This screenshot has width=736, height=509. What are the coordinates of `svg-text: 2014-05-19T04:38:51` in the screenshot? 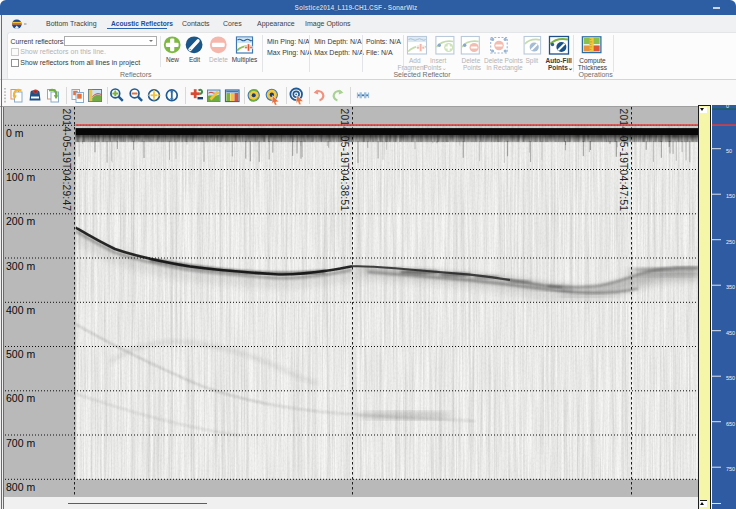 It's located at (344, 160).